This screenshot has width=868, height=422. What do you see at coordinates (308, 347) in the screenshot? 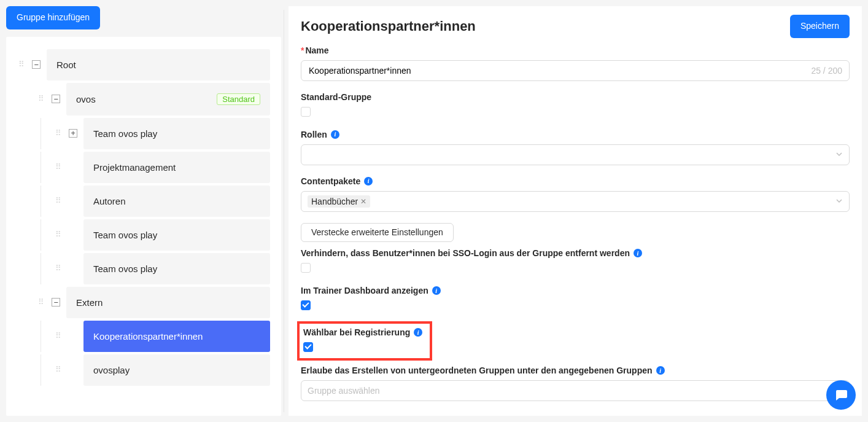
I see `selectable-registration-checkbox` at bounding box center [308, 347].